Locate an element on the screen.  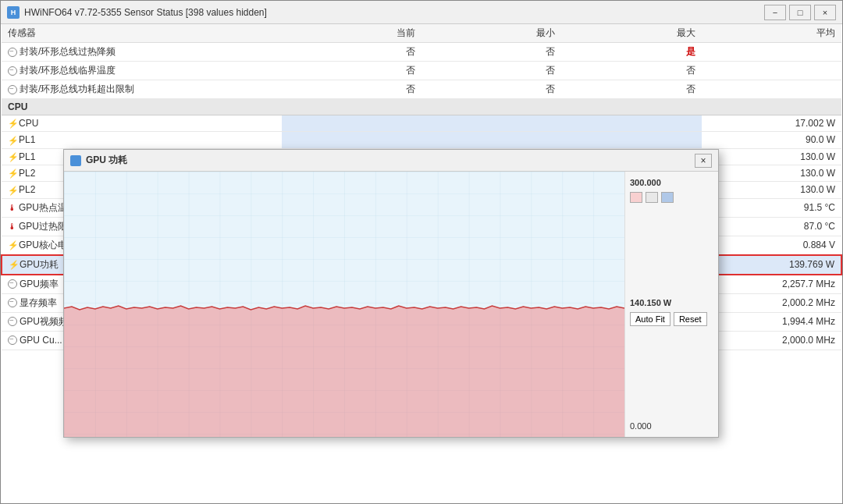
table-row: 封装/环形总线过热降频 否 否 是 is located at coordinates (422, 52).